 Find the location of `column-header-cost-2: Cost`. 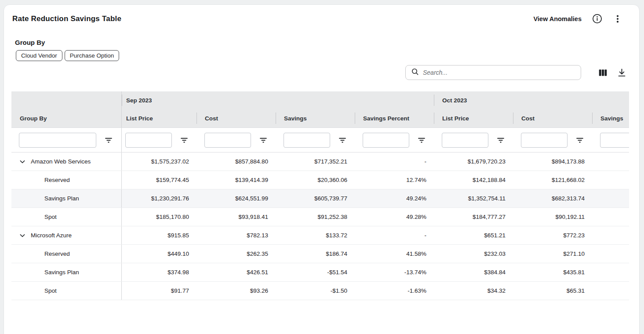

column-header-cost-2: Cost is located at coordinates (236, 118).